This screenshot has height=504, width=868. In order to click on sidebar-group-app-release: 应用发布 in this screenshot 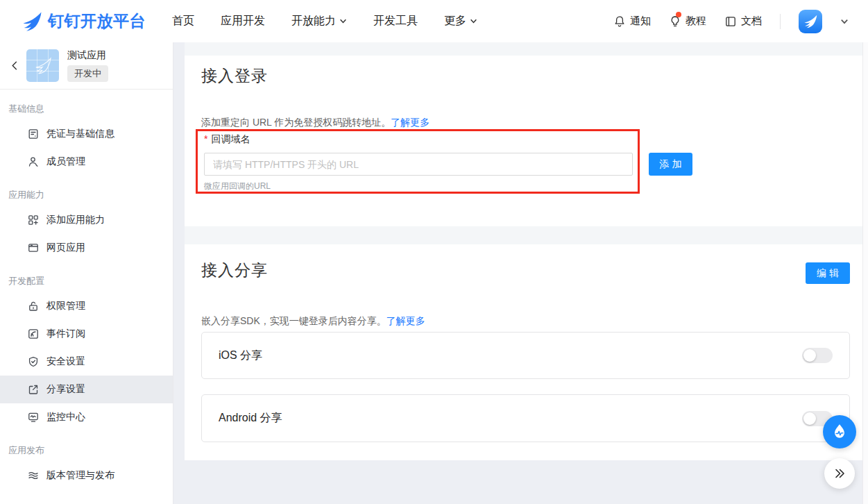, I will do `click(86, 446)`.